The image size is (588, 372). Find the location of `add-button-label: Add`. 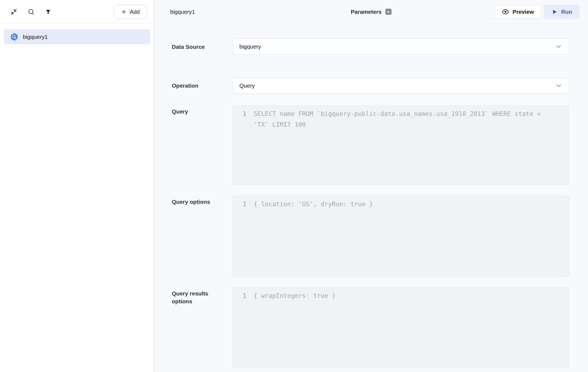

add-button-label: Add is located at coordinates (135, 12).